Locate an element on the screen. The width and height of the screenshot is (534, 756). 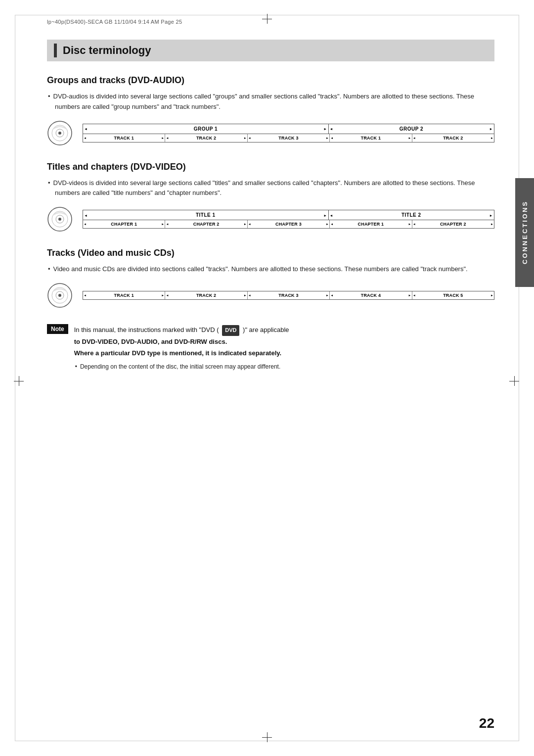
body-text-titles: DVD-videos is divided into several large… is located at coordinates (271, 189).